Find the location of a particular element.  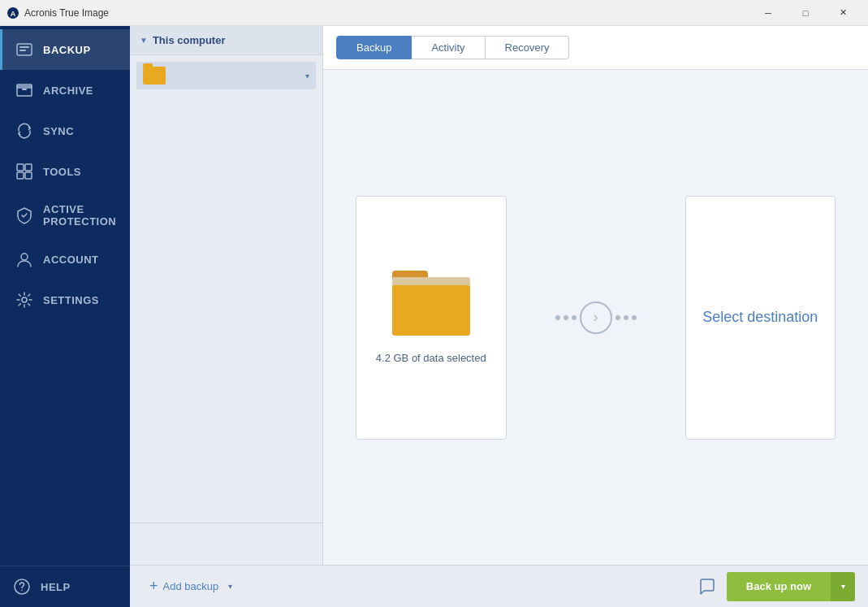

backup-now-btn-group: Back up now ▾ is located at coordinates (791, 587).